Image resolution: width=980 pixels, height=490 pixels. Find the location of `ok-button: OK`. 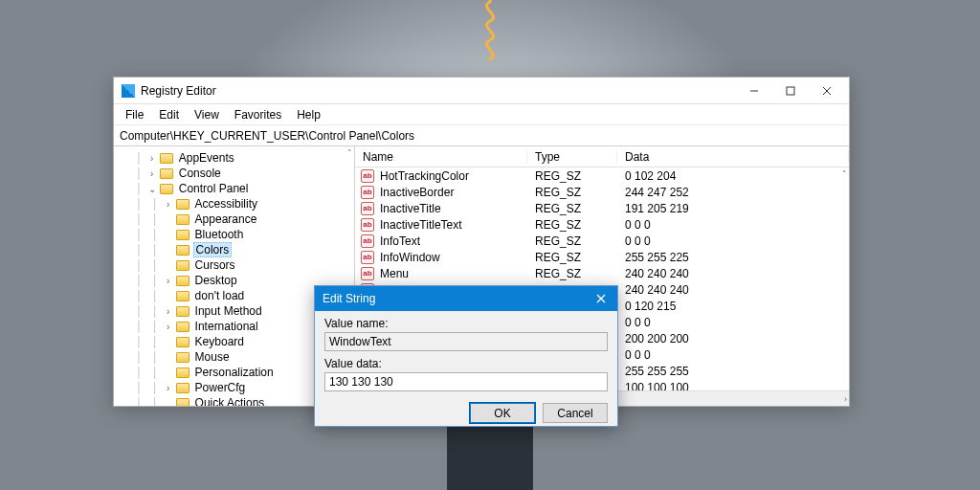

ok-button: OK is located at coordinates (502, 413).